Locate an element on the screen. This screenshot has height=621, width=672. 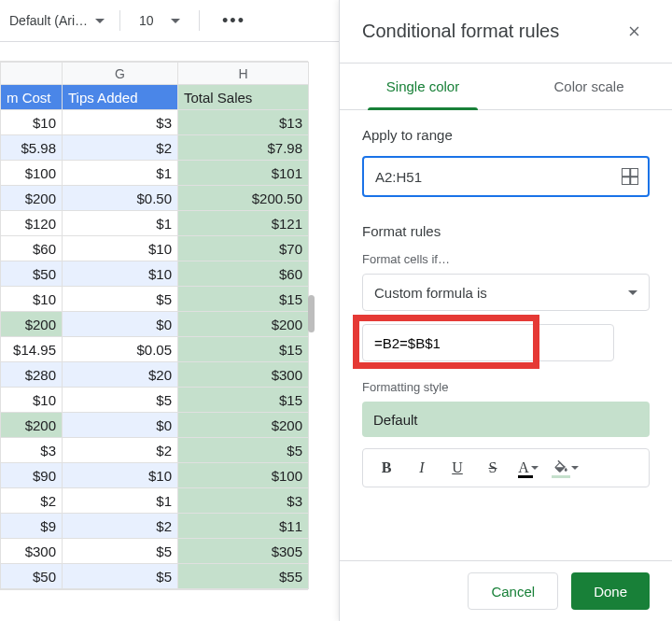
bold-button: B is located at coordinates (386, 468).